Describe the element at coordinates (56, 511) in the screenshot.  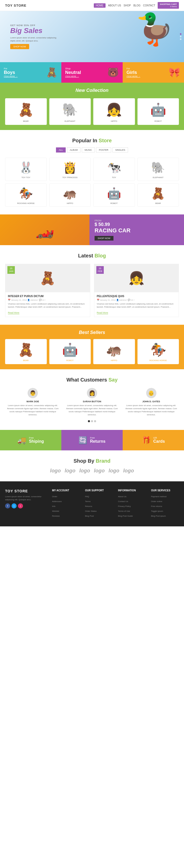
I see `footer-link: Wishlist` at that location.